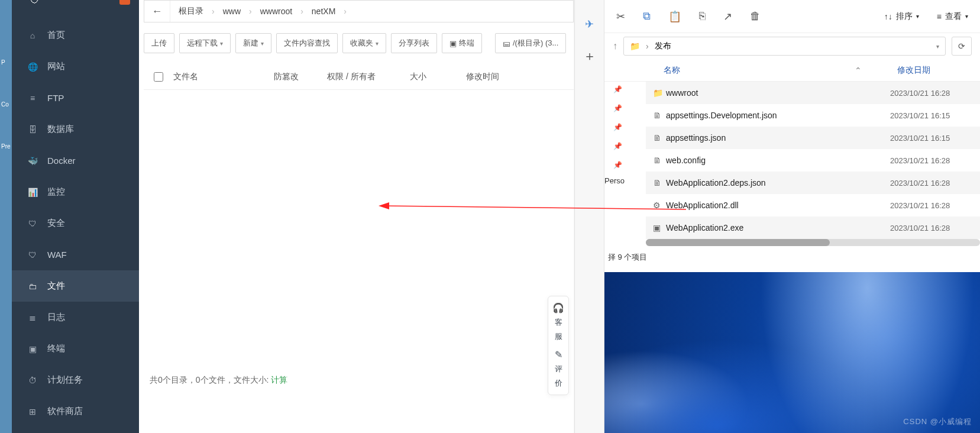 The image size is (980, 433). I want to click on json-icon: 🗎, so click(659, 183).